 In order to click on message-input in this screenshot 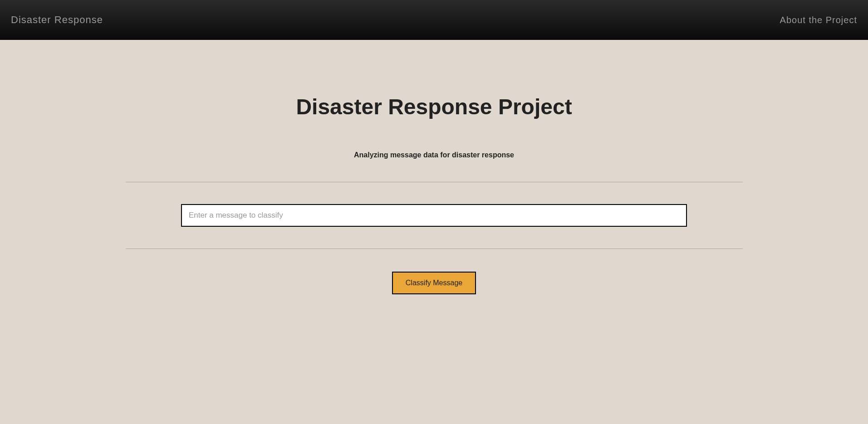, I will do `click(434, 215)`.